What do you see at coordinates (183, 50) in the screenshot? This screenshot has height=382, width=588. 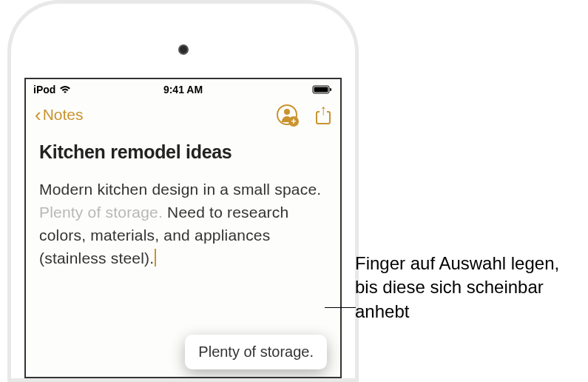 I see `device-camera` at bounding box center [183, 50].